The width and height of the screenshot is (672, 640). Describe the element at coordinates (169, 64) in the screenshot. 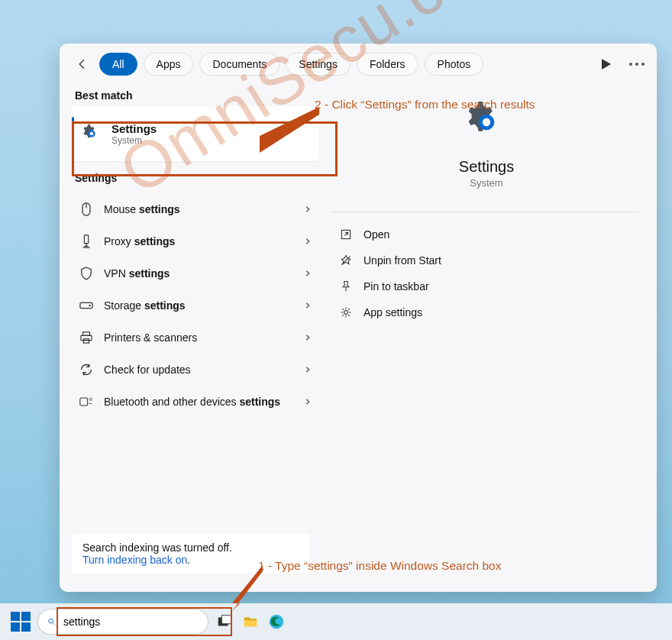

I see `filter-tab-apps: Apps` at that location.